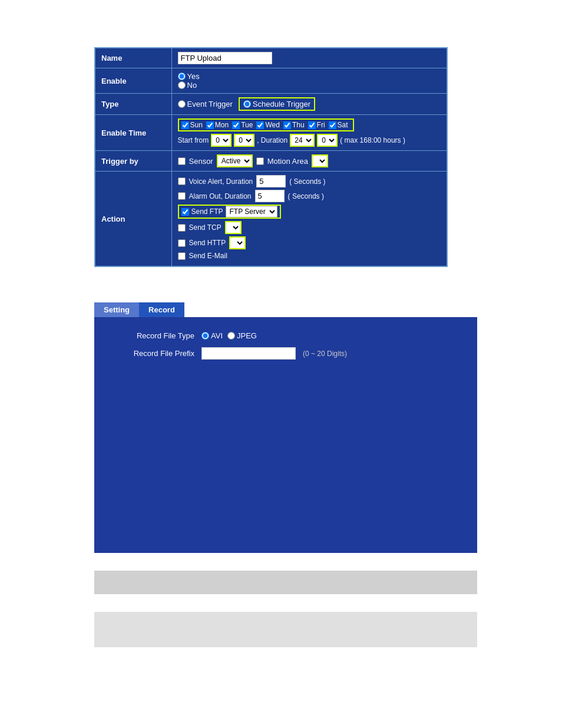 This screenshot has width=562, height=728. I want to click on send-tcp-dropdown, so click(233, 228).